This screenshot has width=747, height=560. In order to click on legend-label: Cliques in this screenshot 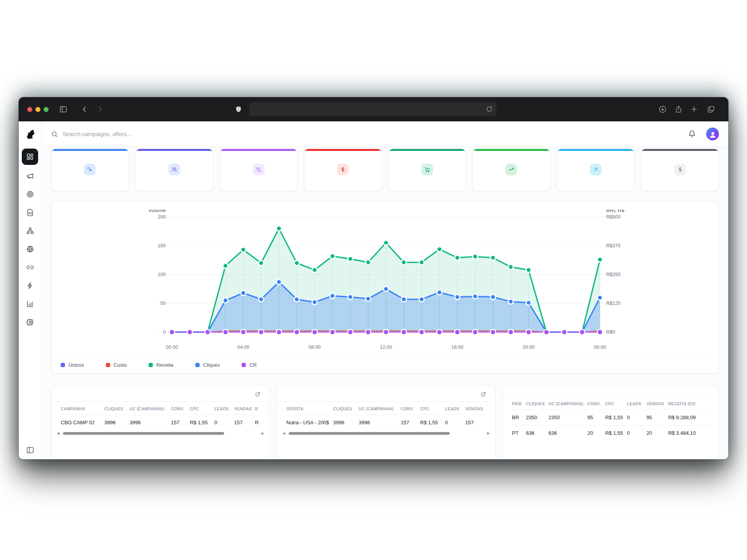, I will do `click(212, 365)`.